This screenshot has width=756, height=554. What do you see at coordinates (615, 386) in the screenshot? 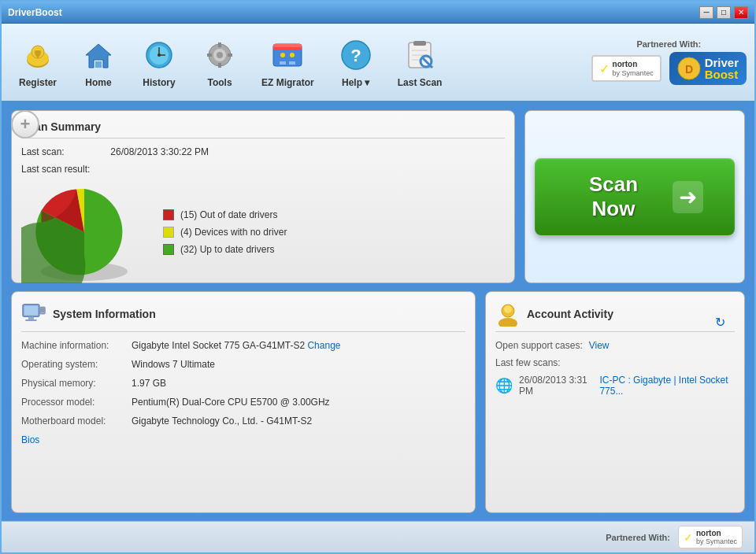
I see `scan-entry-0: 🌐 26/08/2013 3:31 PM IC-PC : Gigabyte | …` at bounding box center [615, 386].